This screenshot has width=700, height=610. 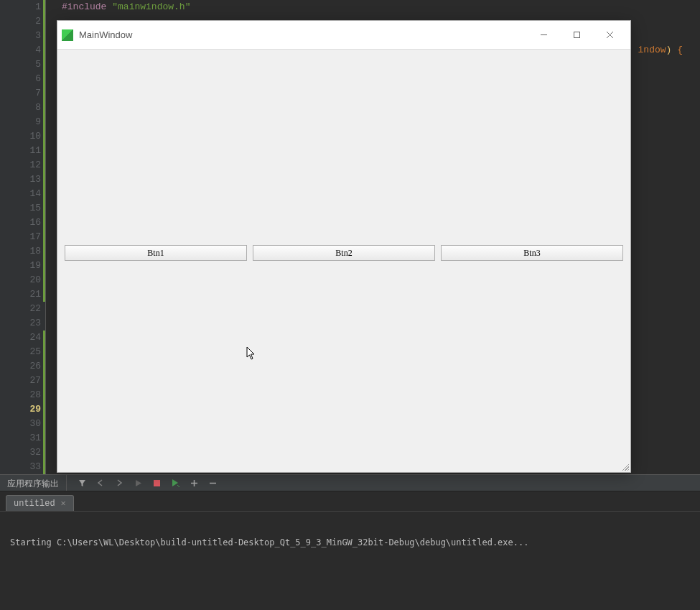 I want to click on line-number: 22, so click(x=23, y=309).